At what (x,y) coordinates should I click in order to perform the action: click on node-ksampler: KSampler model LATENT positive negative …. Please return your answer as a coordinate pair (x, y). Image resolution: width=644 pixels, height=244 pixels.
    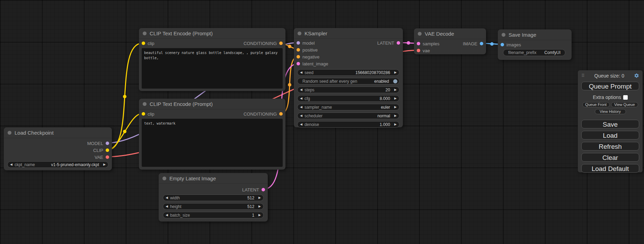
    Looking at the image, I should click on (349, 78).